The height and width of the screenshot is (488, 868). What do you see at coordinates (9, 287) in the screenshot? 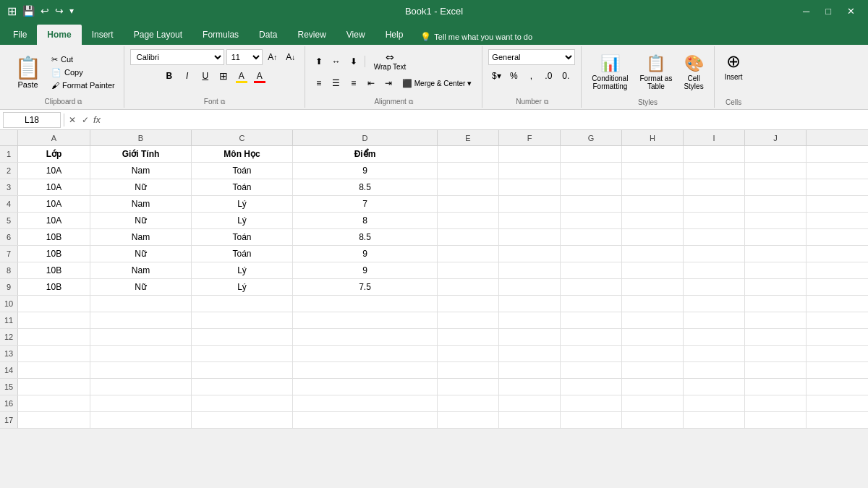
I see `row-header-9: 9` at bounding box center [9, 287].